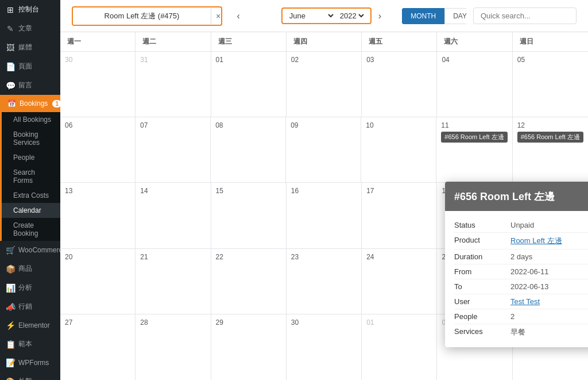 The image size is (588, 380). I want to click on month-view-button: MONTH, so click(423, 16).